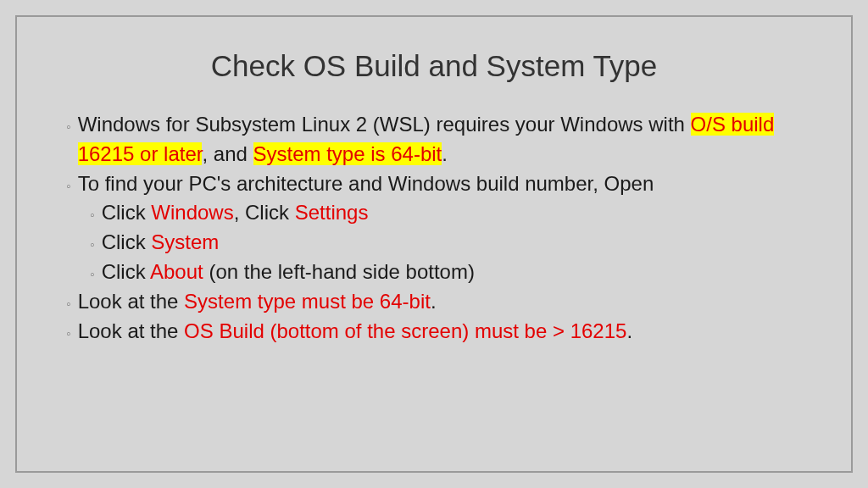  What do you see at coordinates (440, 302) in the screenshot?
I see `bullet-text: Look at the System type must be 64-bit.` at bounding box center [440, 302].